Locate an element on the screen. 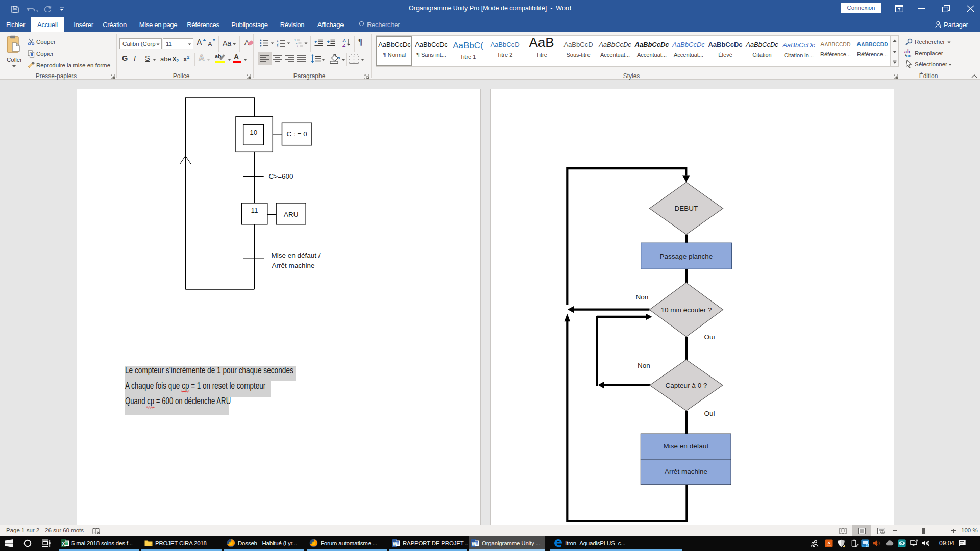  svg-text: ARU is located at coordinates (291, 214).